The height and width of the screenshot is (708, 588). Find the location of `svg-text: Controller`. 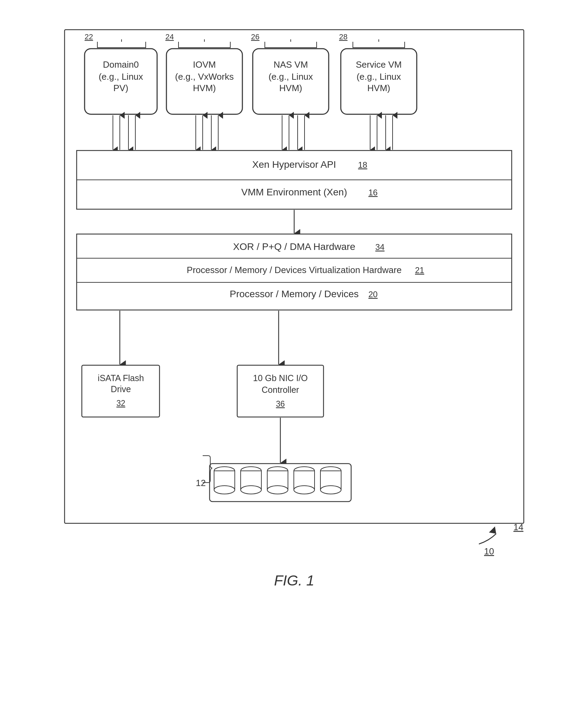

svg-text: Controller is located at coordinates (280, 390).